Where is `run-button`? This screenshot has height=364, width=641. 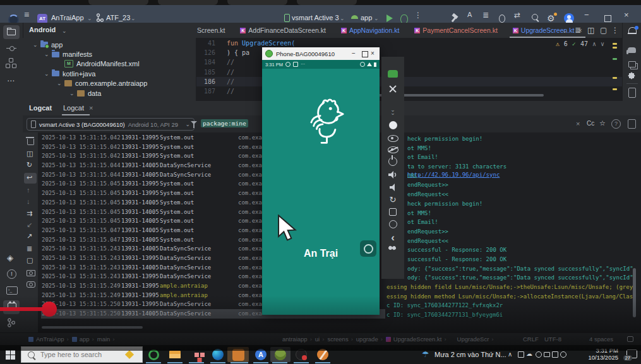
run-button is located at coordinates (390, 18).